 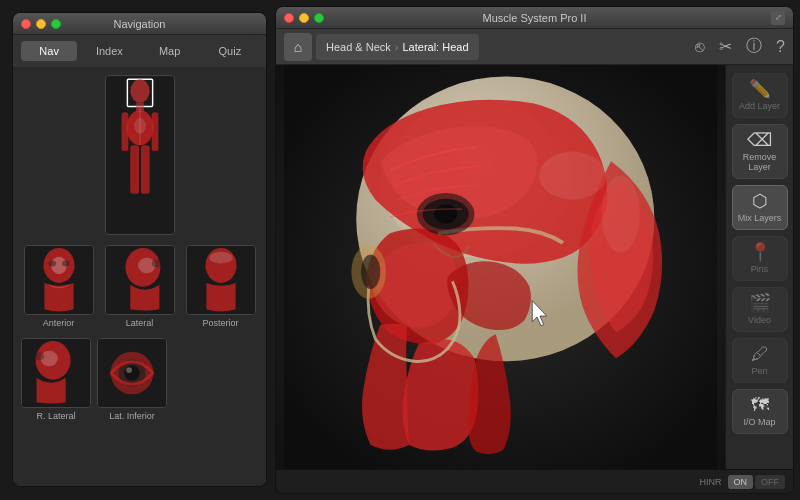 What do you see at coordinates (319, 18) in the screenshot?
I see `main-maximize-button` at bounding box center [319, 18].